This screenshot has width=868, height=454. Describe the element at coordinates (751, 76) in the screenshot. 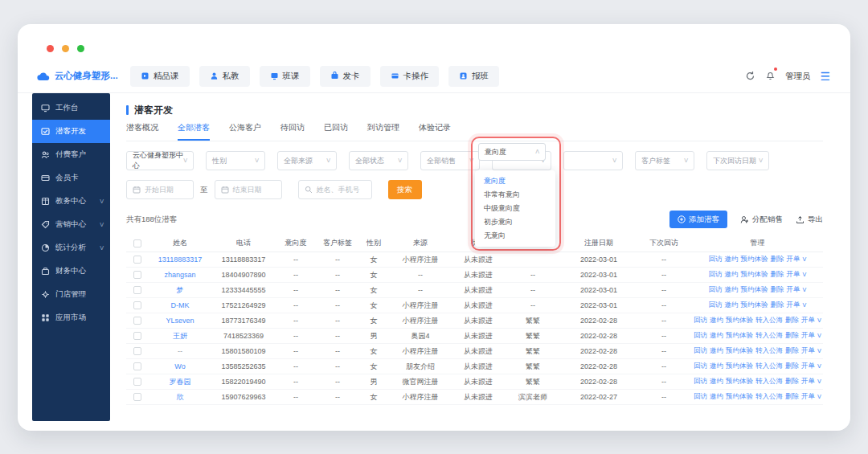

I see `refresh-icon` at that location.